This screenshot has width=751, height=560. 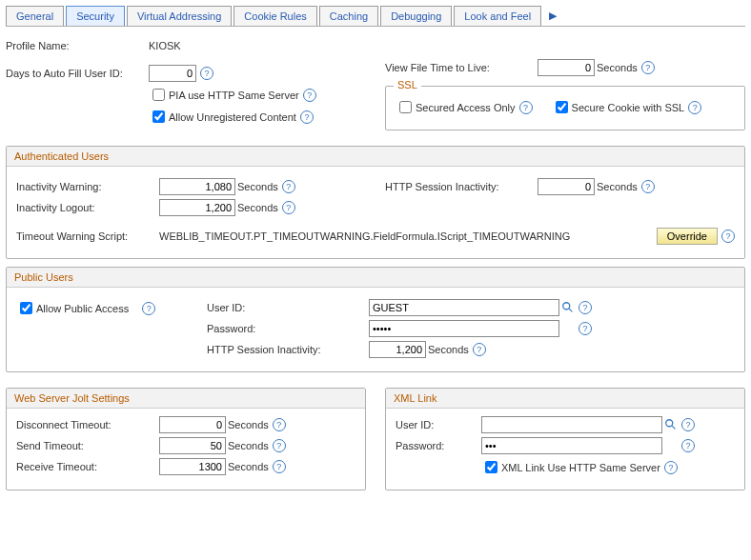 What do you see at coordinates (88, 446) in the screenshot?
I see `send-label: Send Timeout:` at bounding box center [88, 446].